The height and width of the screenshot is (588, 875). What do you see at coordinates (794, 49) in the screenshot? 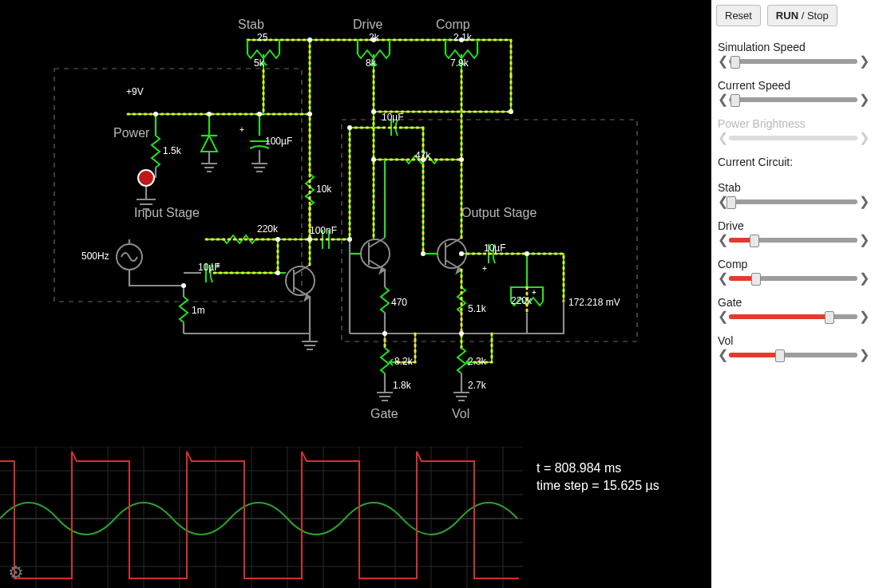
I see `slider-sim-speed: Simulation Speed❮❯` at bounding box center [794, 49].